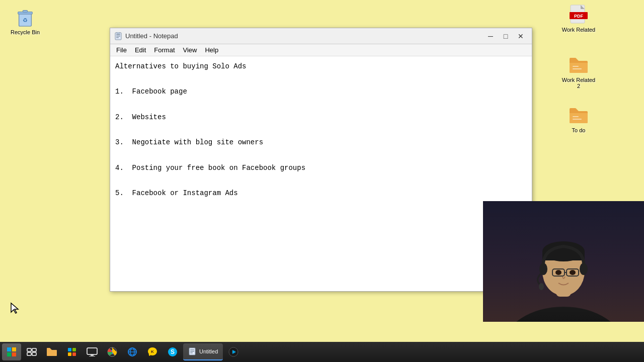 This screenshot has width=644, height=362. I want to click on menu-file: File, so click(122, 50).